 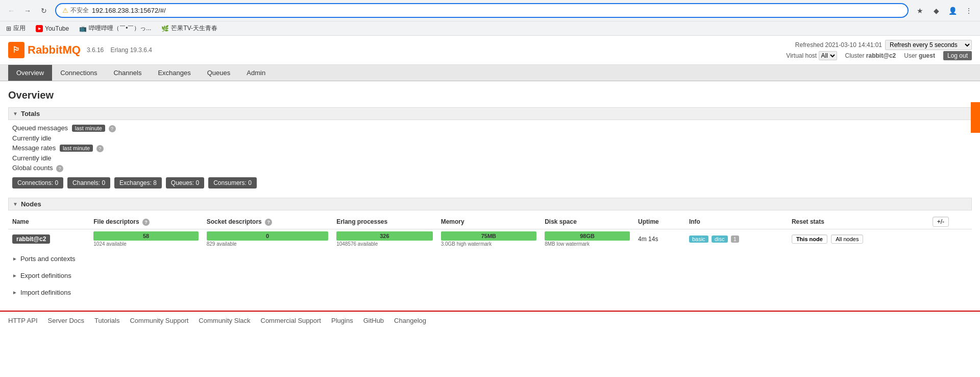 I want to click on totals-header: ▼ Totals, so click(x=490, y=113).